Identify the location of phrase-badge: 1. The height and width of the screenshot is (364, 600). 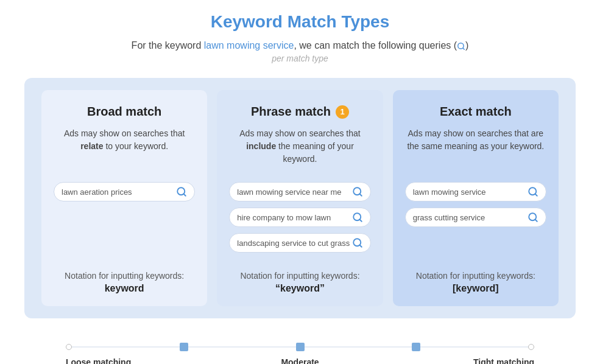
(342, 112).